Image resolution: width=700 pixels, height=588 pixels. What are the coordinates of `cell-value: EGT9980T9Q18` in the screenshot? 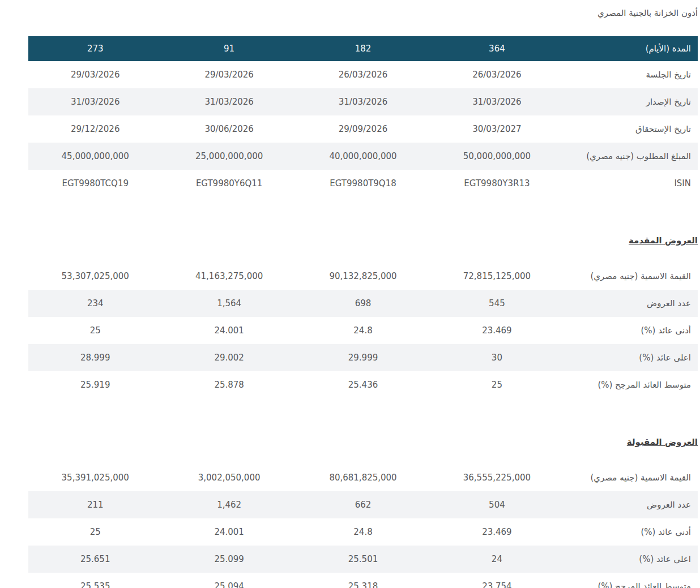 It's located at (363, 183).